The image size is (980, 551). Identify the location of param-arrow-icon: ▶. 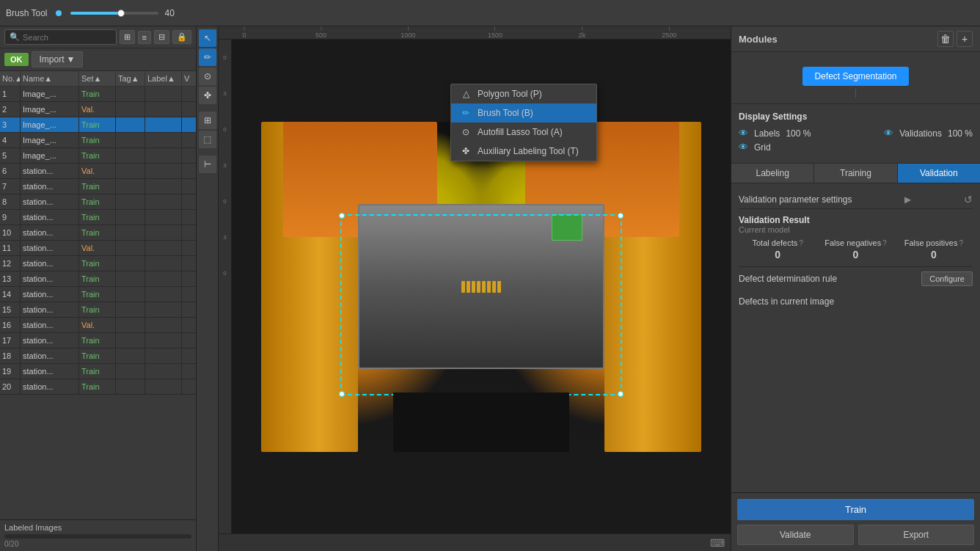
(908, 200).